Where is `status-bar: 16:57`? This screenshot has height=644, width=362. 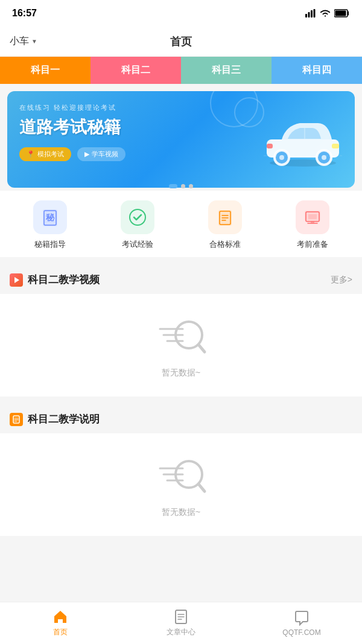 status-bar: 16:57 is located at coordinates (181, 13).